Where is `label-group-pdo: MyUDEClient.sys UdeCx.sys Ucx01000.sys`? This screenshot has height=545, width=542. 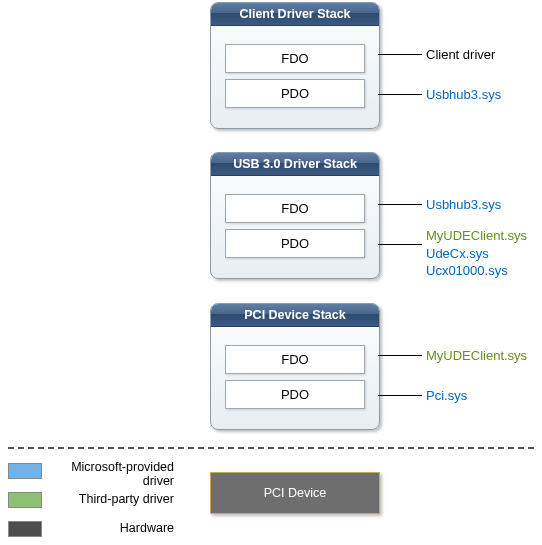
label-group-pdo: MyUDEClient.sys UdeCx.sys Ucx01000.sys is located at coordinates (476, 254).